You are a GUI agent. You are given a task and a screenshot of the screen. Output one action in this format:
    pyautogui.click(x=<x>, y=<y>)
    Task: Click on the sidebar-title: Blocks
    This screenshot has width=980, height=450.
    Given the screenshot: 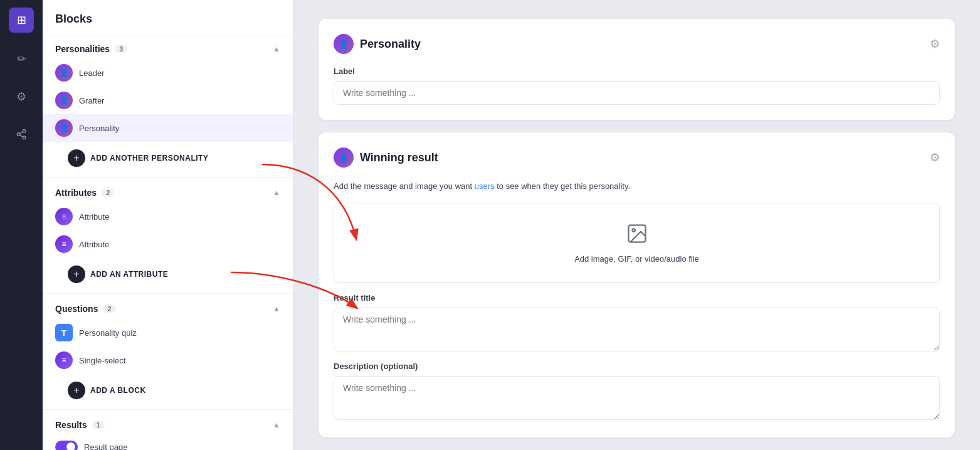 What is the action you would take?
    pyautogui.click(x=168, y=18)
    